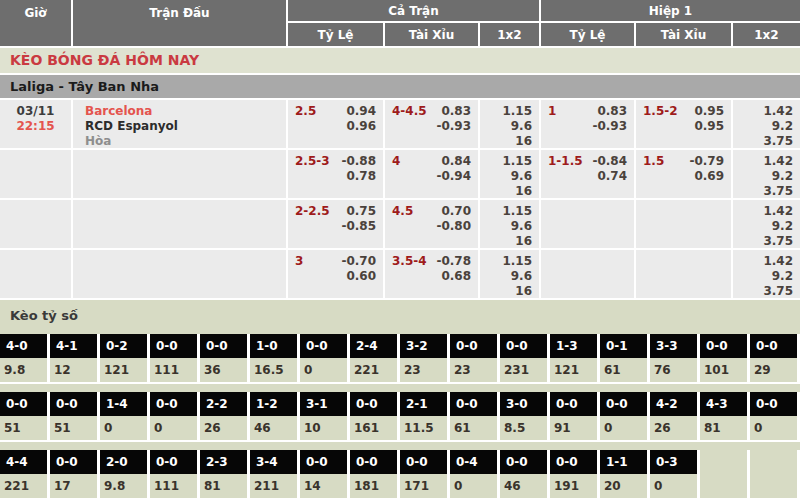 The image size is (800, 500). What do you see at coordinates (675, 371) in the screenshot?
I see `score-odds-value: 76` at bounding box center [675, 371].